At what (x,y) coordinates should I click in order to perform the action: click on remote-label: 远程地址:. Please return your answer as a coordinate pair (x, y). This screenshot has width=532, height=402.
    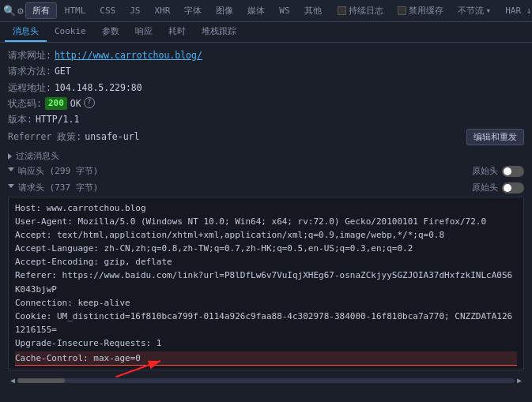
    Looking at the image, I should click on (30, 88).